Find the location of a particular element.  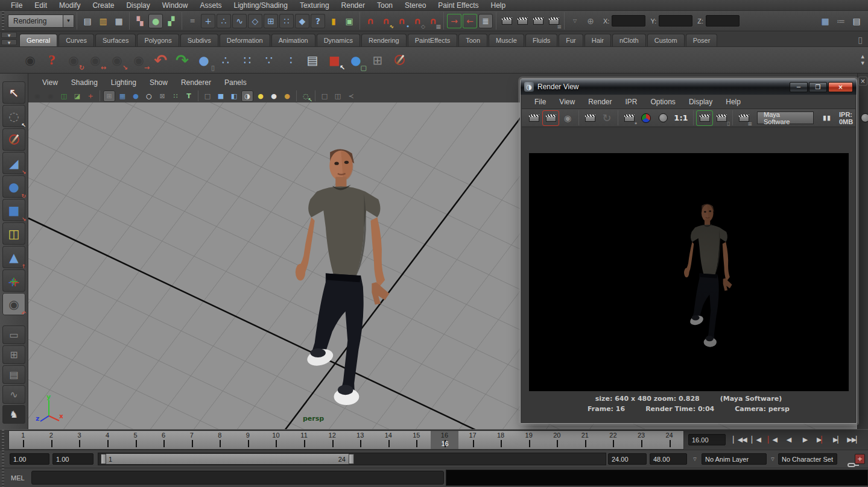

snap-options-icon: ≡ is located at coordinates (192, 21).